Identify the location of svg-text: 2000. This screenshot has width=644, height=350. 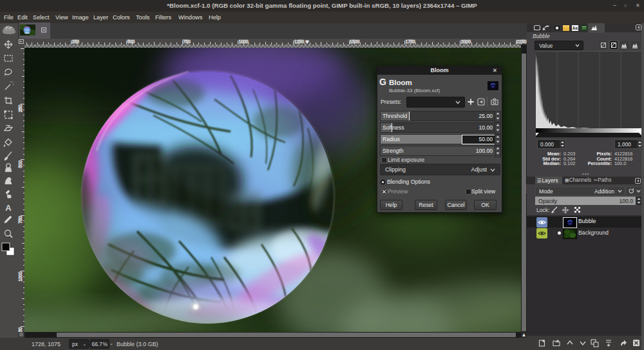
(466, 41).